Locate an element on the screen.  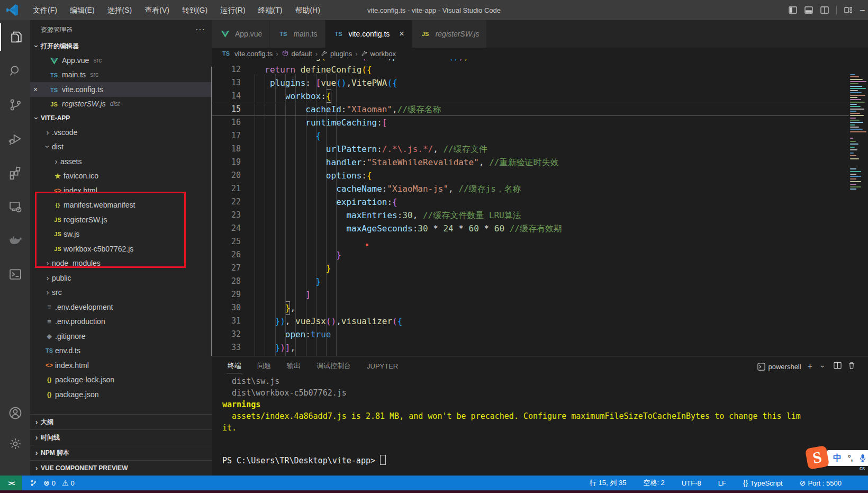
item-name: registerSW.js is located at coordinates (85, 220).